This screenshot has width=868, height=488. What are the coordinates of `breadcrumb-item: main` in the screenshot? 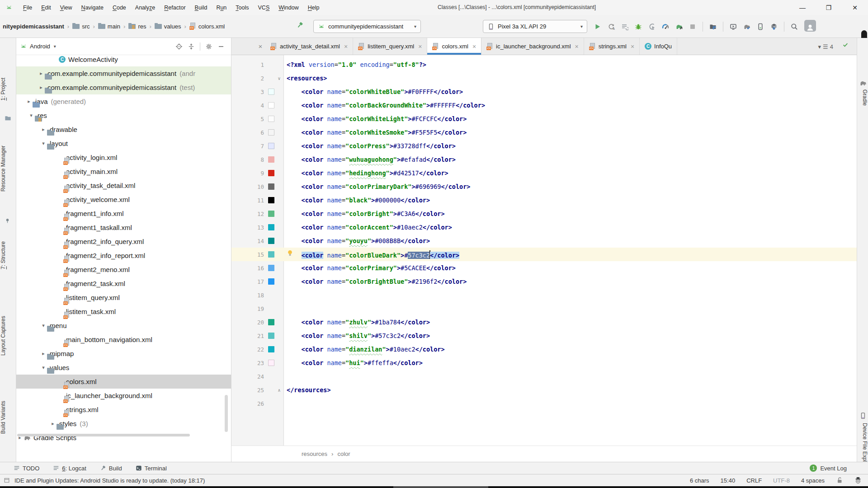 It's located at (109, 26).